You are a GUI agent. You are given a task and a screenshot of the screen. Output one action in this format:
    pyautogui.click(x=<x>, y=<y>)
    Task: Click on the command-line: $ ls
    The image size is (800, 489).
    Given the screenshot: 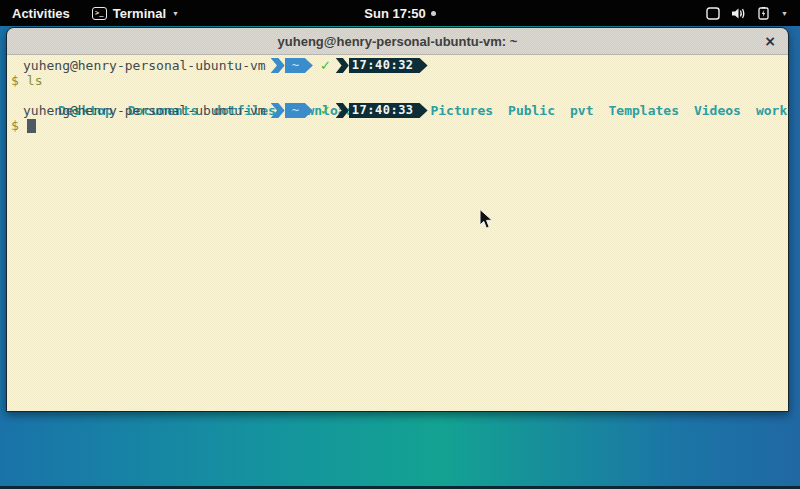 What is the action you would take?
    pyautogui.click(x=400, y=80)
    